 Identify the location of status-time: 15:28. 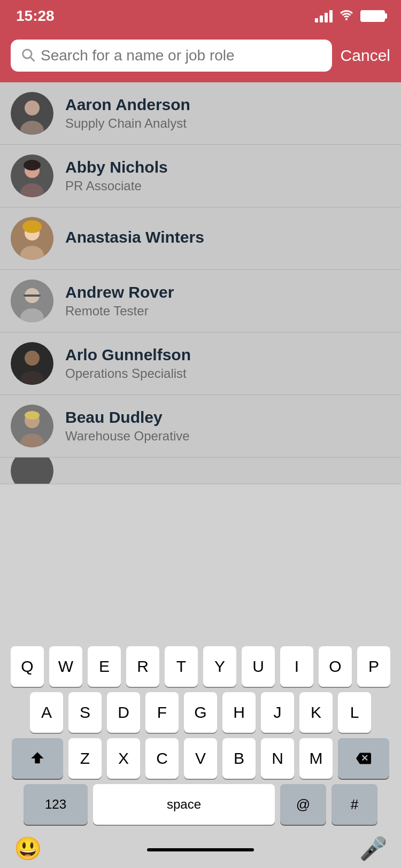
(35, 16).